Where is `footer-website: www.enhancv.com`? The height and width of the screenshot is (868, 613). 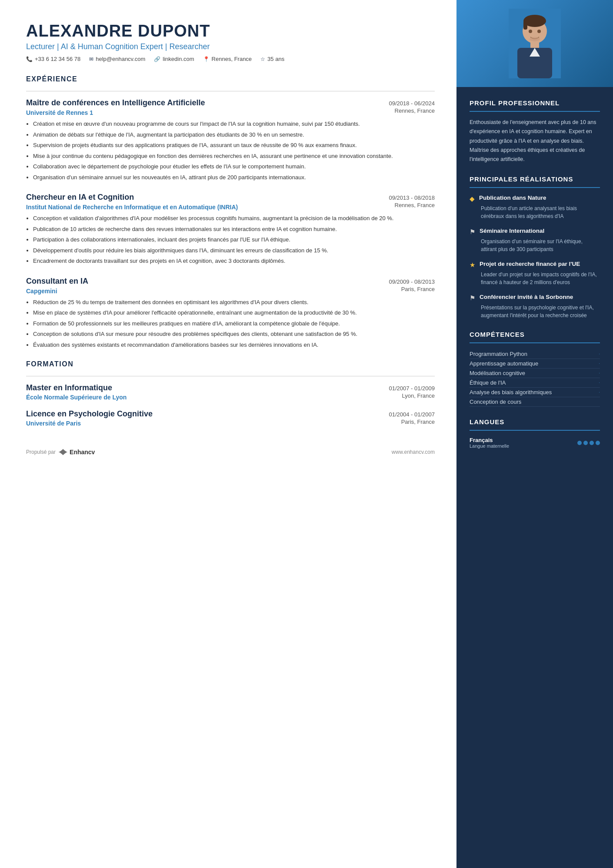 footer-website: www.enhancv.com is located at coordinates (413, 452).